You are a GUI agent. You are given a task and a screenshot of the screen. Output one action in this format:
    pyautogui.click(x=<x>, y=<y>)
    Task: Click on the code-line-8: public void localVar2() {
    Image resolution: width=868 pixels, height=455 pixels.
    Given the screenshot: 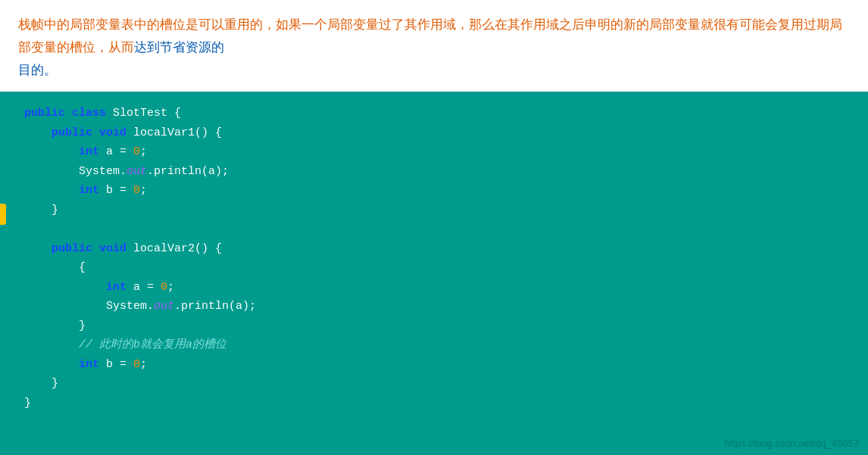 What is the action you would take?
    pyautogui.click(x=437, y=249)
    